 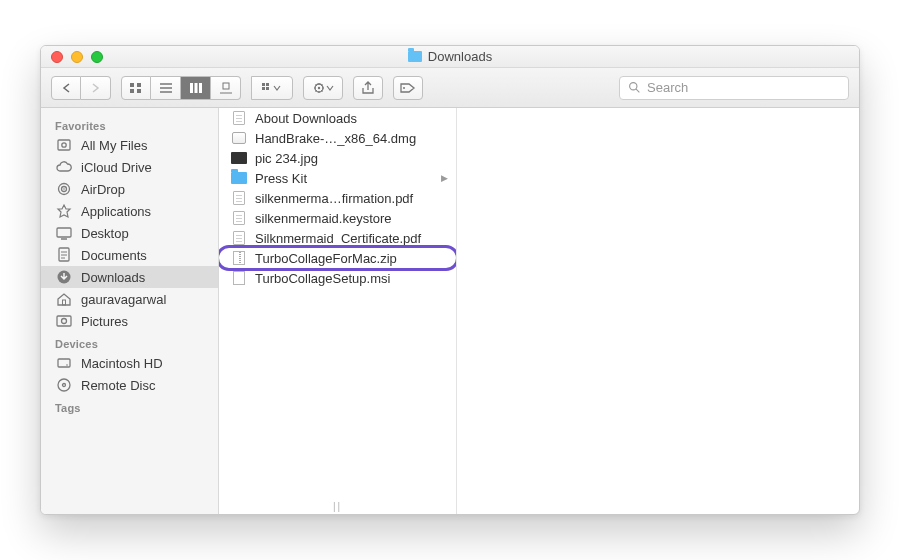 What do you see at coordinates (634, 88) in the screenshot?
I see `search-icon` at bounding box center [634, 88].